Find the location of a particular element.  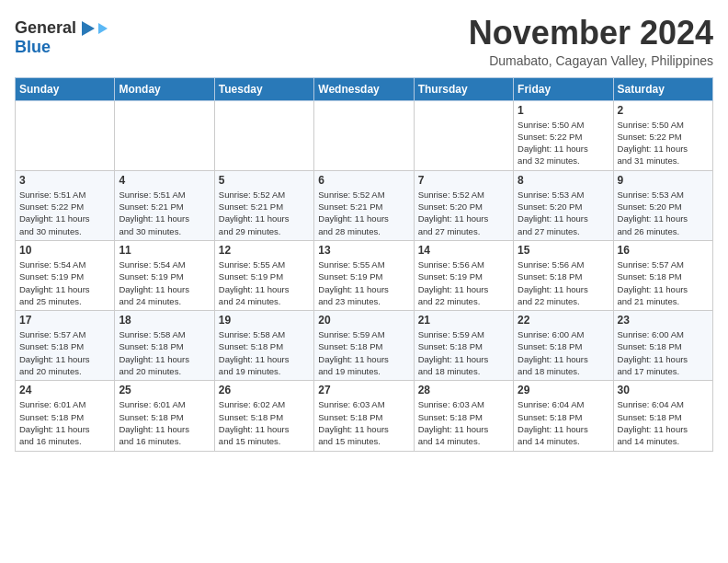

day-number: 12 is located at coordinates (265, 250).